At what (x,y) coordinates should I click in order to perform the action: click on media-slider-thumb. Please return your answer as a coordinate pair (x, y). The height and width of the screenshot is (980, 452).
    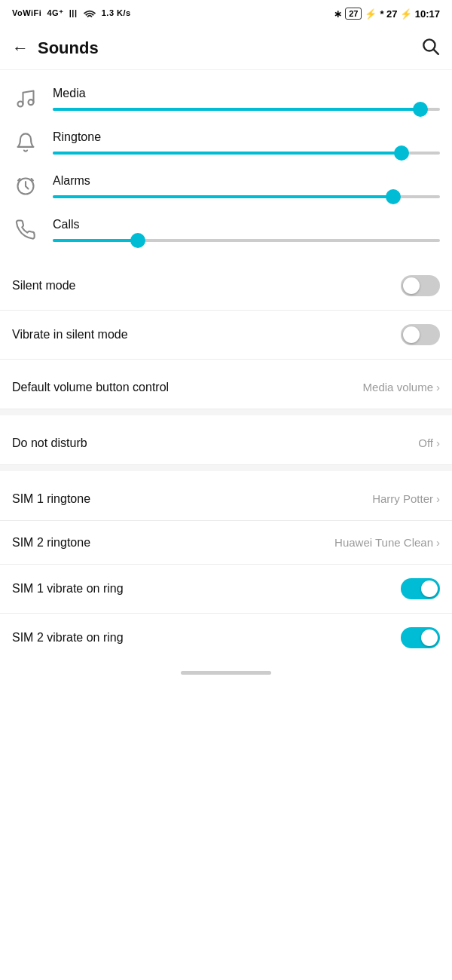
    Looking at the image, I should click on (420, 109).